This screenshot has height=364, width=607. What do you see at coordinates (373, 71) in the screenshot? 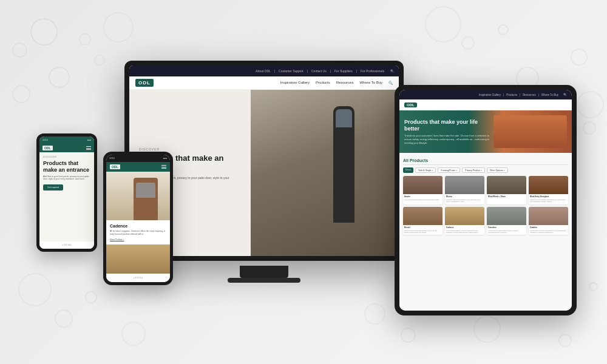
I see `top-link-professionals: For Professionals` at bounding box center [373, 71].